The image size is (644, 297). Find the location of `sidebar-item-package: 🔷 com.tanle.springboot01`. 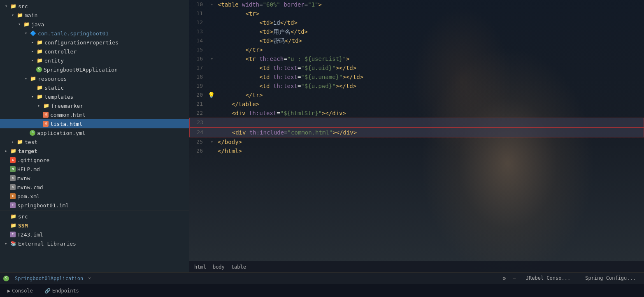

sidebar-item-package: 🔷 com.tanle.springboot01 is located at coordinates (95, 33).